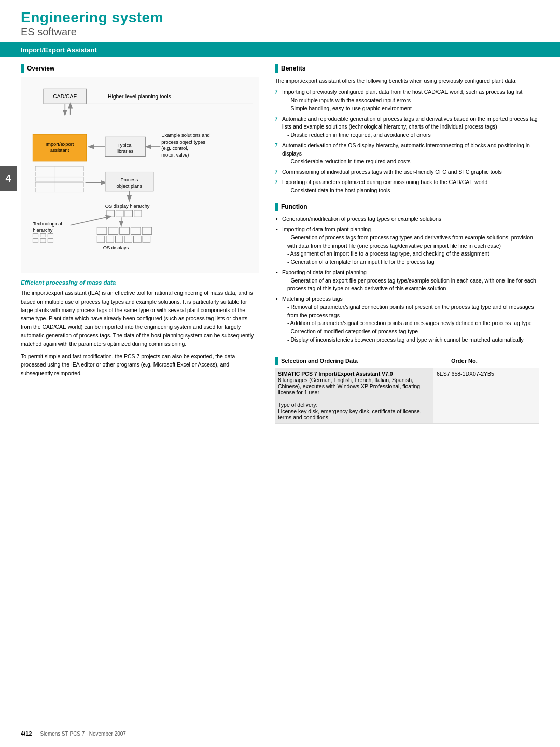 Image resolution: width=560 pixels, height=747 pixels. I want to click on order-no-label: Order No., so click(495, 361).